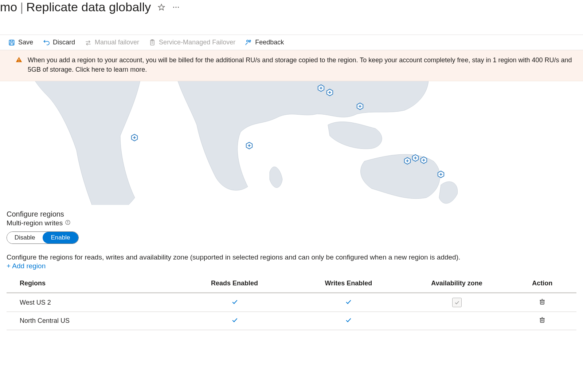 The image size is (583, 392). I want to click on feedback-icon, so click(249, 43).